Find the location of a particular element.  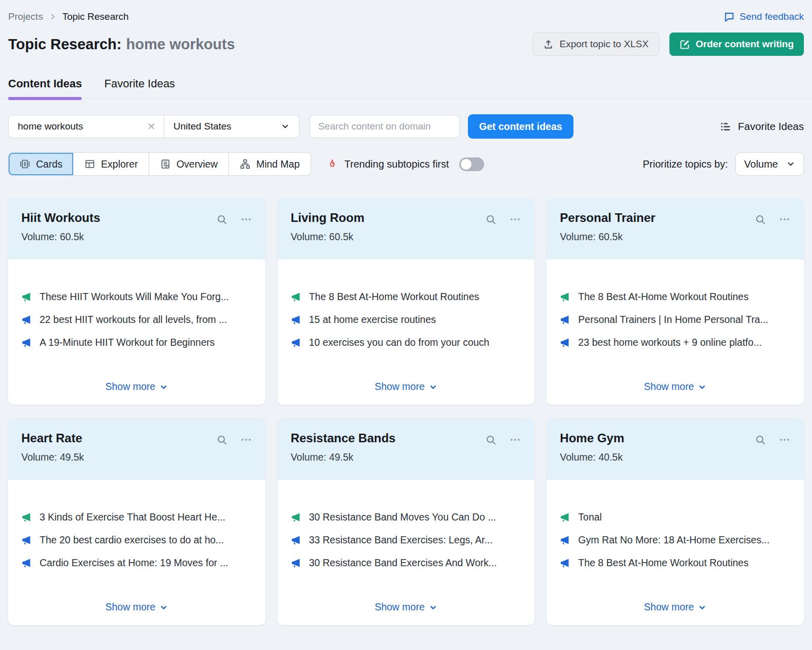

headline-text: Cardio Exercises at Home: 19 Moves for .… is located at coordinates (134, 563).